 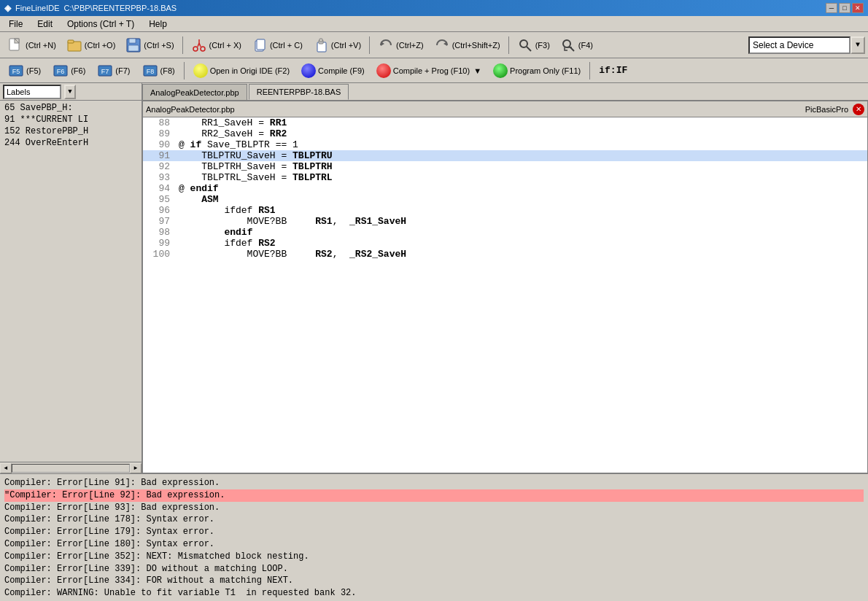 I want to click on line-content: TBLPTRL_SaveH = TBLPTRL, so click(x=254, y=178).